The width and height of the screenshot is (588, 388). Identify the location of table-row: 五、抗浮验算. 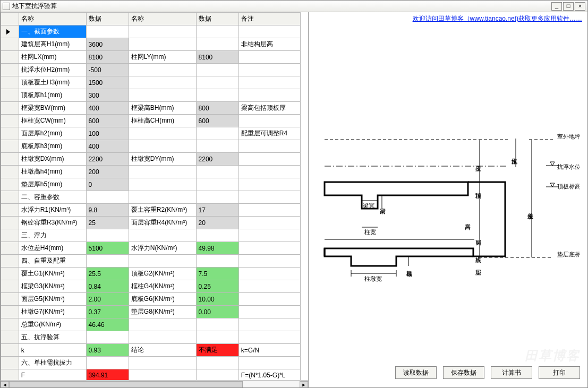
(151, 338).